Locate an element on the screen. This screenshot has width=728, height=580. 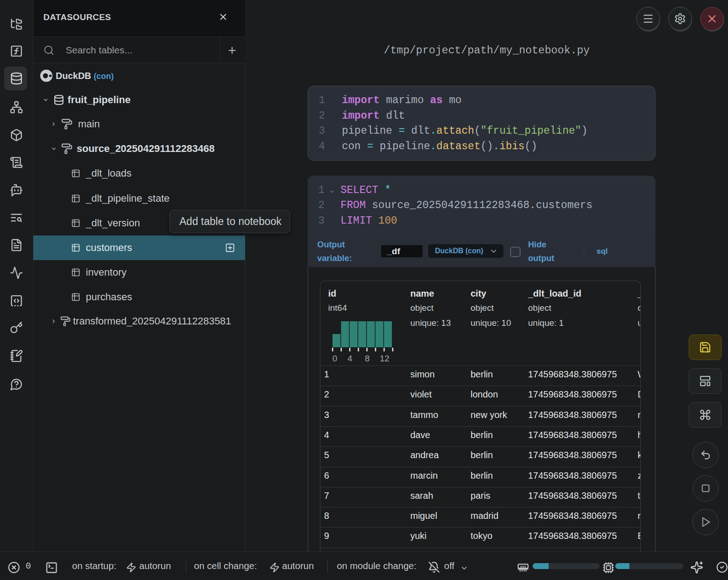
svg-text: 8 is located at coordinates (367, 358).